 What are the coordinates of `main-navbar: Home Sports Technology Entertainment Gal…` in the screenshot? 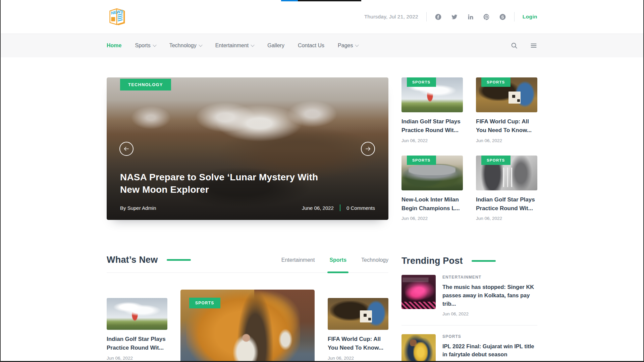 It's located at (322, 46).